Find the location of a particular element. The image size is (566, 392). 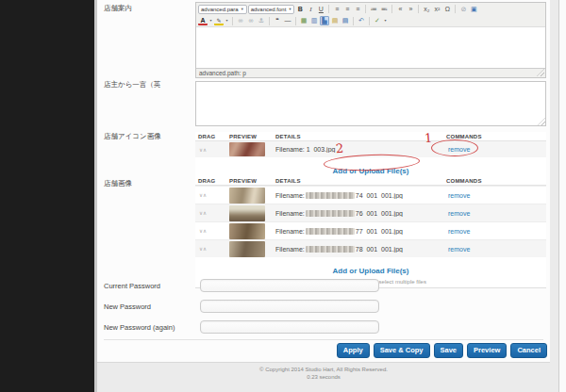

col-drag: DRAG is located at coordinates (212, 181).